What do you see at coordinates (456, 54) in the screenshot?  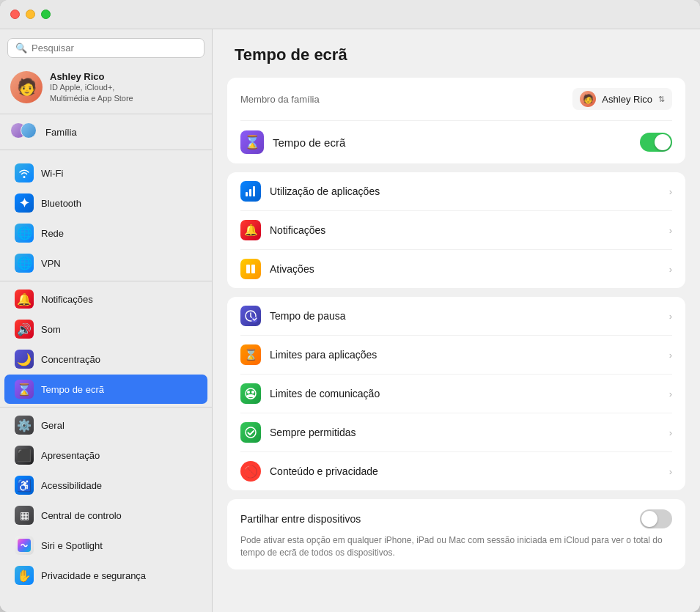 I see `page-title: Tempo de ecrã` at bounding box center [456, 54].